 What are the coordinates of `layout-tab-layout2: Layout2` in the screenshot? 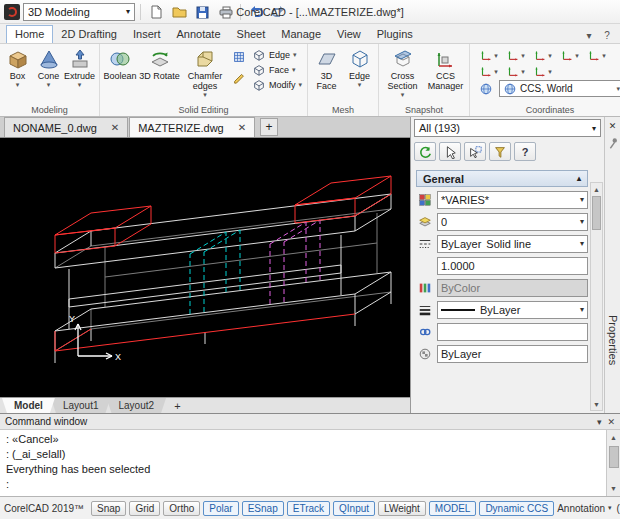 It's located at (136, 406).